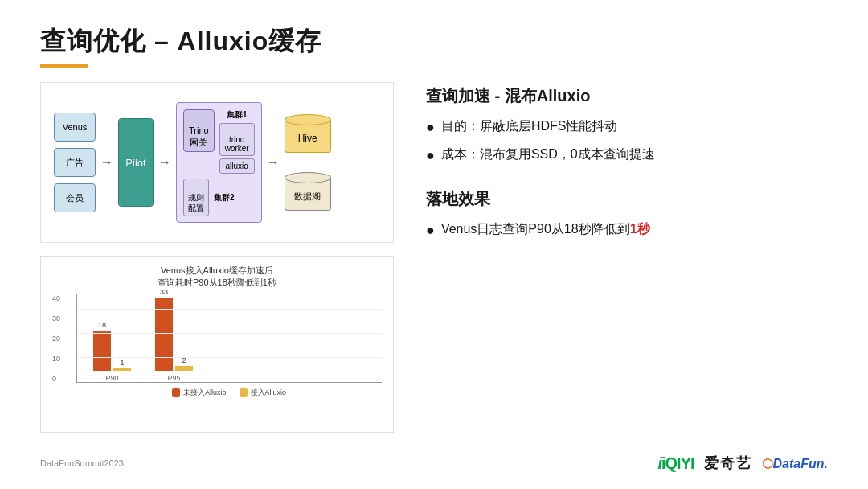  I want to click on right-outputs: Hive 数据湖, so click(309, 162).